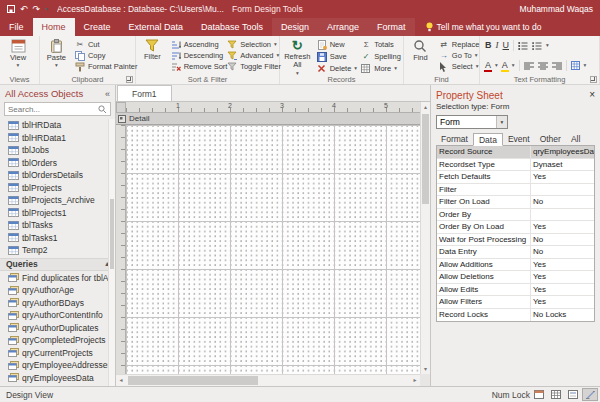 This screenshot has height=402, width=600. I want to click on datasheet-view-button, so click(556, 394).